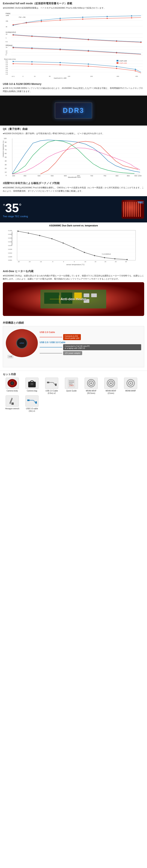 Image resolution: width=147 pixels, height=868 pixels. Describe the element at coordinates (52, 392) in the screenshot. I see `usb20-cable-label: USB 2.0 Cable(0.5m) x2` at that location.